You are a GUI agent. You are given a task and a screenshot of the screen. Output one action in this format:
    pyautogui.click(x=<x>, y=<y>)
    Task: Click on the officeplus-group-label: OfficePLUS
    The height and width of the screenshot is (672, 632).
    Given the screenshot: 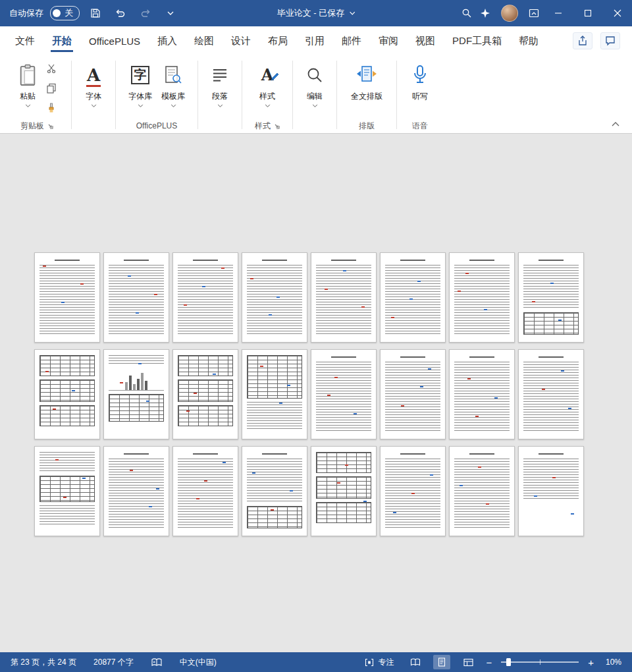 What is the action you would take?
    pyautogui.click(x=157, y=126)
    